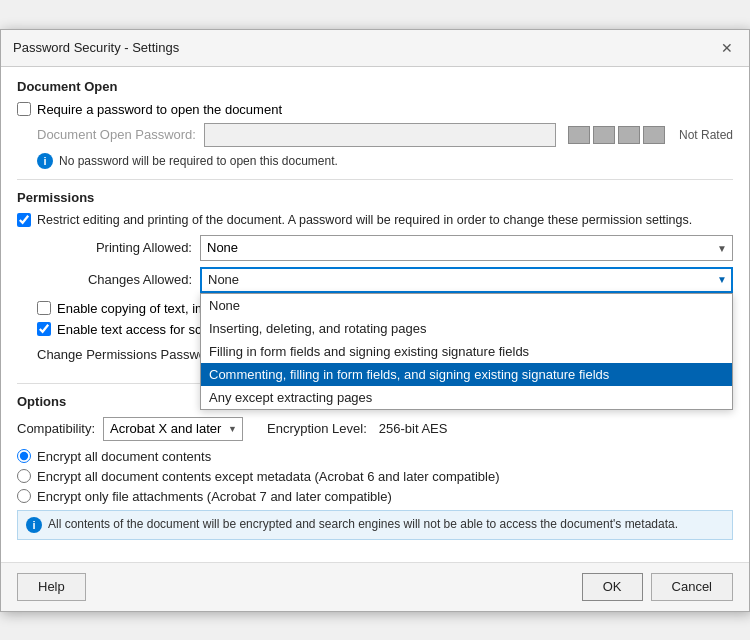 This screenshot has width=750, height=640. I want to click on enable-text-access-checkbox, so click(44, 329).